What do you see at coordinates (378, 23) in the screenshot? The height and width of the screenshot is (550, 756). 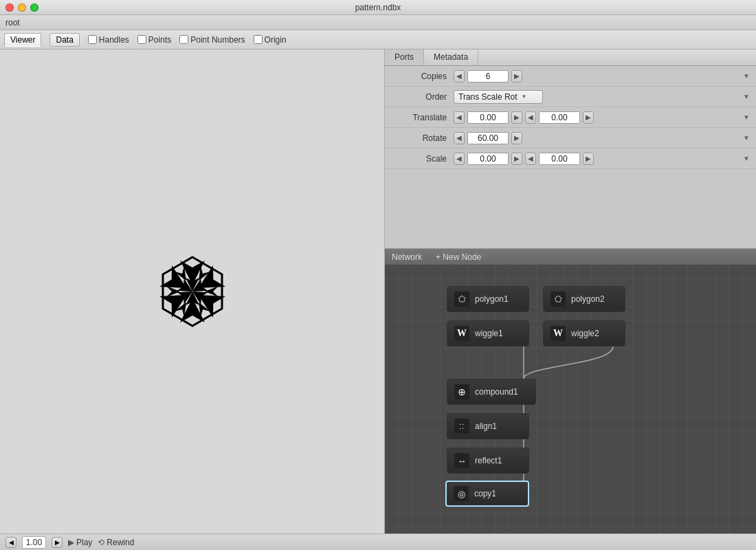 I see `breadcrumb: root` at bounding box center [378, 23].